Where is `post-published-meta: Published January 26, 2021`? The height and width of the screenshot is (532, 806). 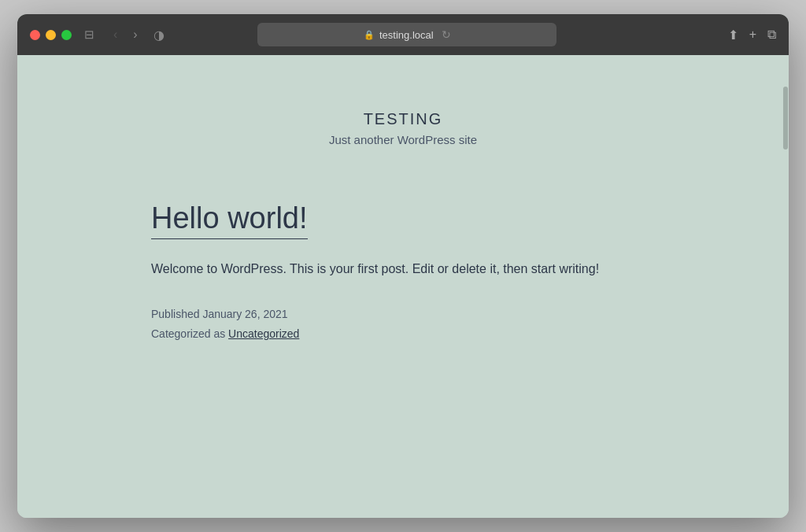 post-published-meta: Published January 26, 2021 is located at coordinates (403, 315).